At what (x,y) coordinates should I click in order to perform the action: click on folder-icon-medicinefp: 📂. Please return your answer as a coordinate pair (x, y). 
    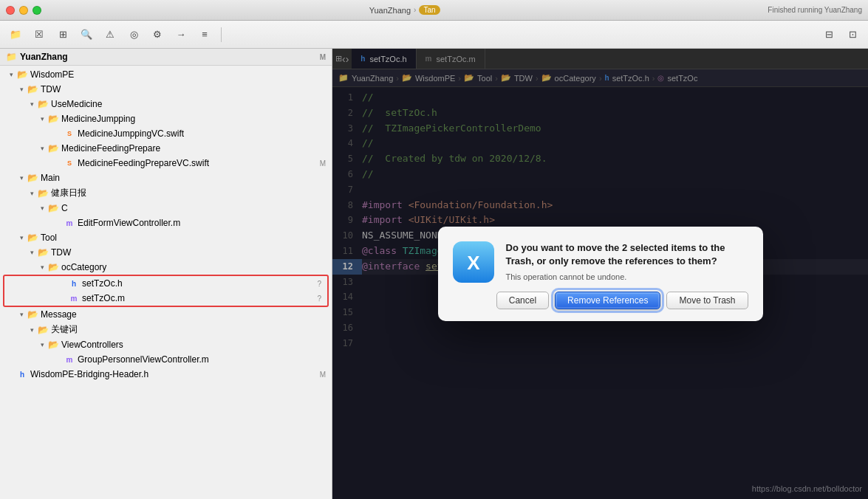
    Looking at the image, I should click on (53, 148).